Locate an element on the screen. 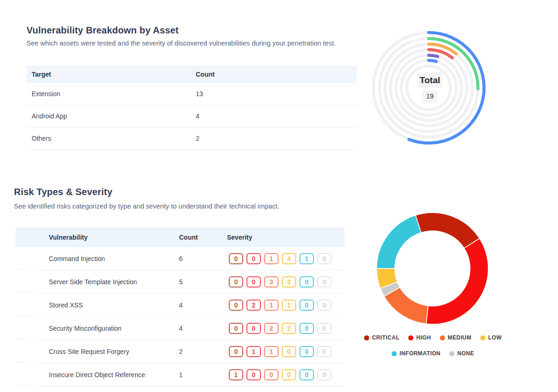  severity-badge-medium: 2 is located at coordinates (272, 328).